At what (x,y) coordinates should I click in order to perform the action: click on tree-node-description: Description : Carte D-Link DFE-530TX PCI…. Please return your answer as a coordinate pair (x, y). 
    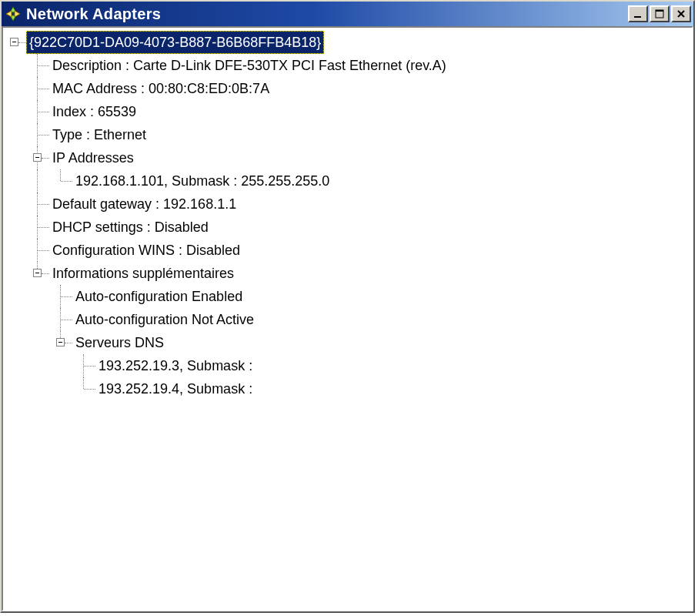
    Looking at the image, I should click on (348, 65).